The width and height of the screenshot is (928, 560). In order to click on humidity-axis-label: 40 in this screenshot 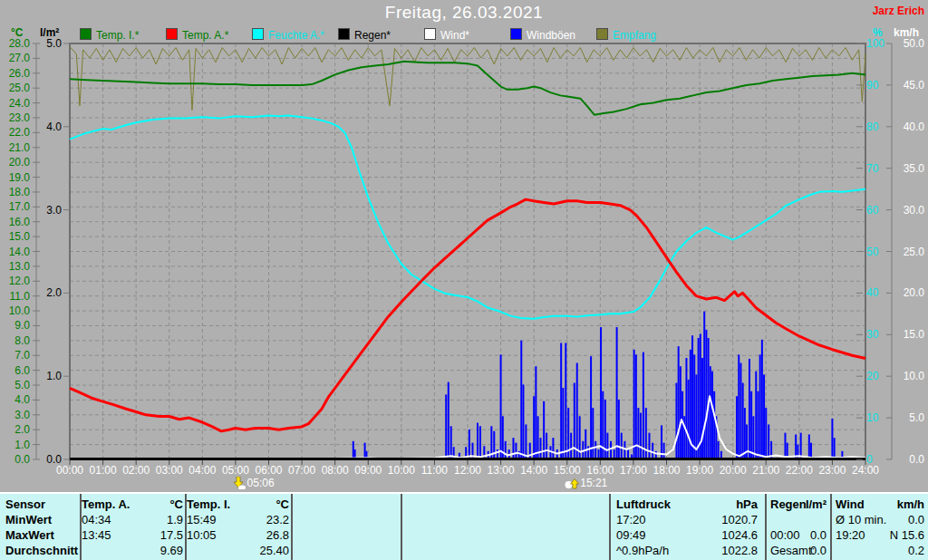, I will do `click(873, 293)`.